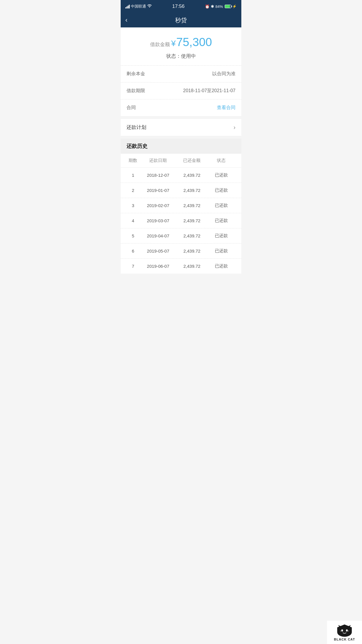 The height and width of the screenshot is (644, 362). What do you see at coordinates (181, 190) in the screenshot?
I see `table-row: 2 2019-01-07 2,439.72 已还款` at bounding box center [181, 190].